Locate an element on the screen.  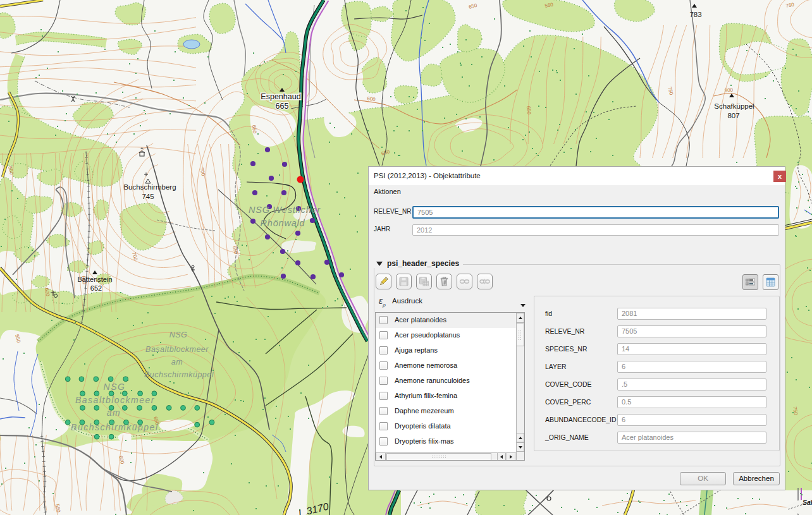
svg-text: Buchschirmküppel. is located at coordinates (116, 427).